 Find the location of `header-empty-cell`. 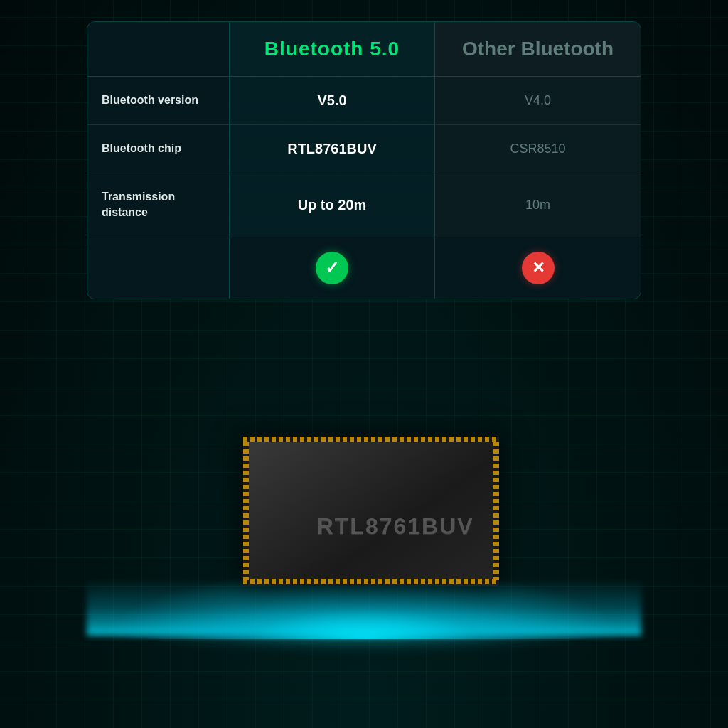

header-empty-cell is located at coordinates (159, 50).